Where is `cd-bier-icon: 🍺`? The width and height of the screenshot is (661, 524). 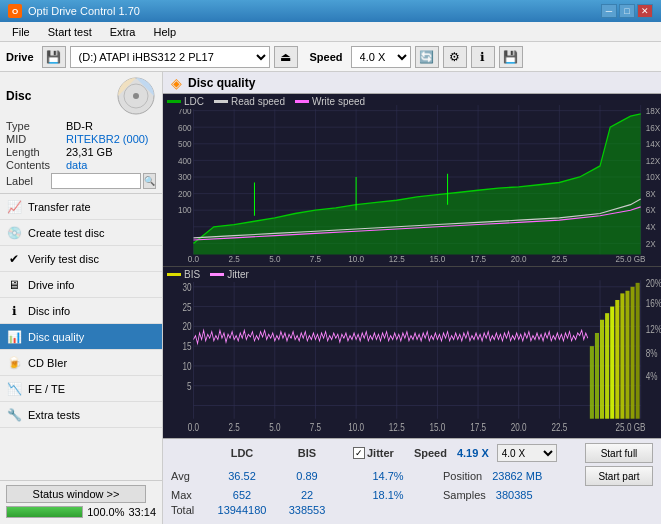 cd-bier-icon: 🍺 is located at coordinates (14, 363).